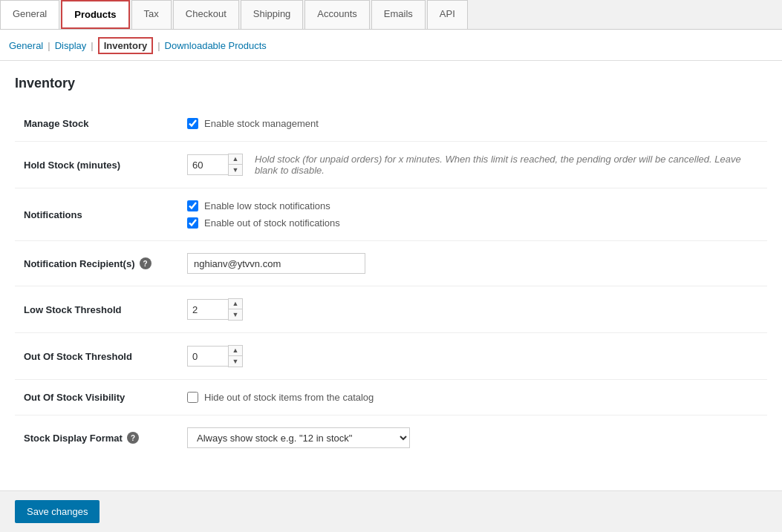 This screenshot has height=532, width=782. Describe the element at coordinates (235, 170) in the screenshot. I see `hold-stock-decrement: ▼` at that location.